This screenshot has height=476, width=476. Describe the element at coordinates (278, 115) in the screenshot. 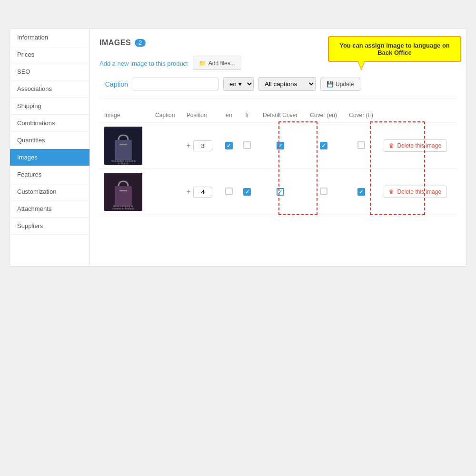

I see `table-header-row: Image Caption Position en fr Default Cov…` at that location.